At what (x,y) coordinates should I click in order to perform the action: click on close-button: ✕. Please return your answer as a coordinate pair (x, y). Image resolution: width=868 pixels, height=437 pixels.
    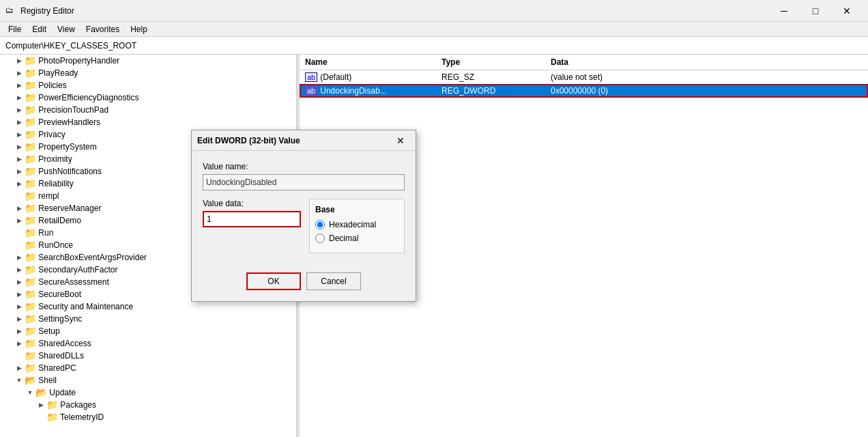
    Looking at the image, I should click on (847, 11).